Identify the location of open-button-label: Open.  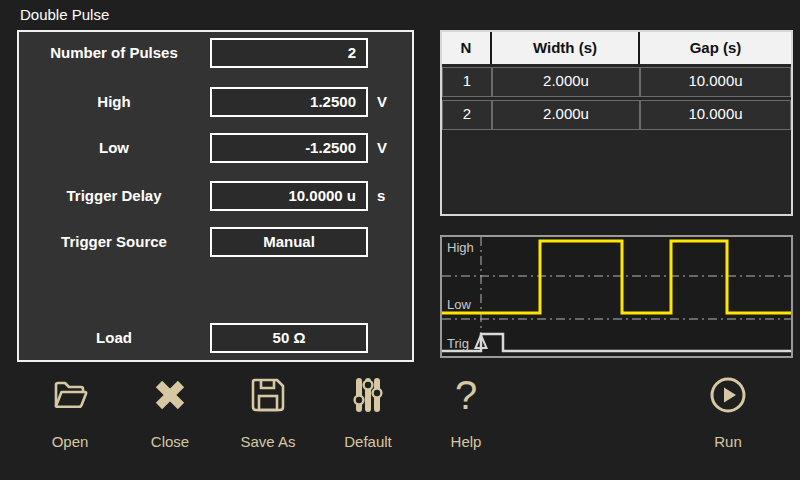
(70, 442).